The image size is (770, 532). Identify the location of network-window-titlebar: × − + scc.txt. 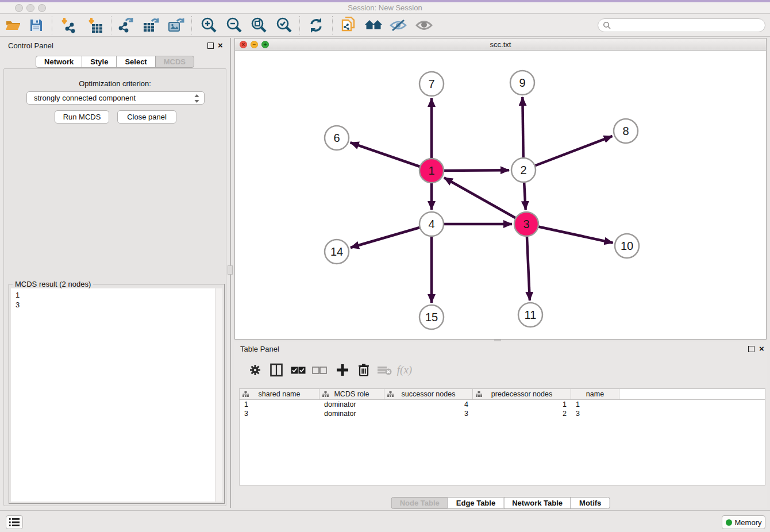
(500, 45).